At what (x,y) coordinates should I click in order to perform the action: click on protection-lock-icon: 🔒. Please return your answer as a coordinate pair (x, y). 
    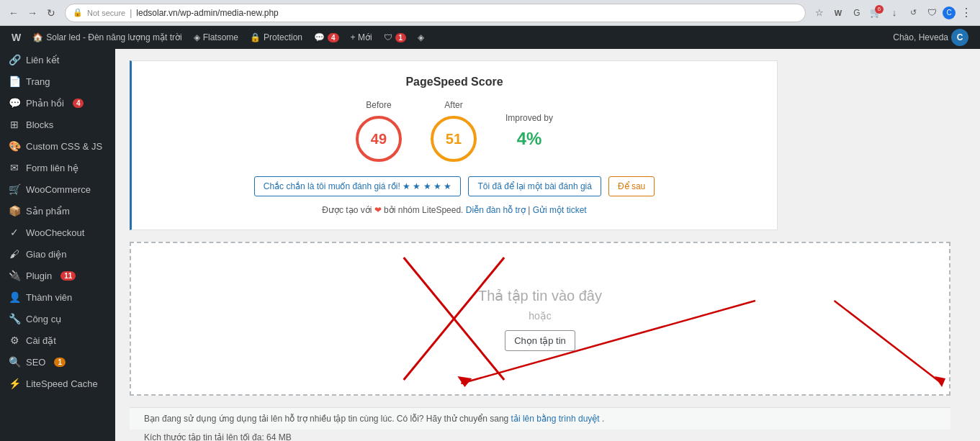
    Looking at the image, I should click on (255, 37).